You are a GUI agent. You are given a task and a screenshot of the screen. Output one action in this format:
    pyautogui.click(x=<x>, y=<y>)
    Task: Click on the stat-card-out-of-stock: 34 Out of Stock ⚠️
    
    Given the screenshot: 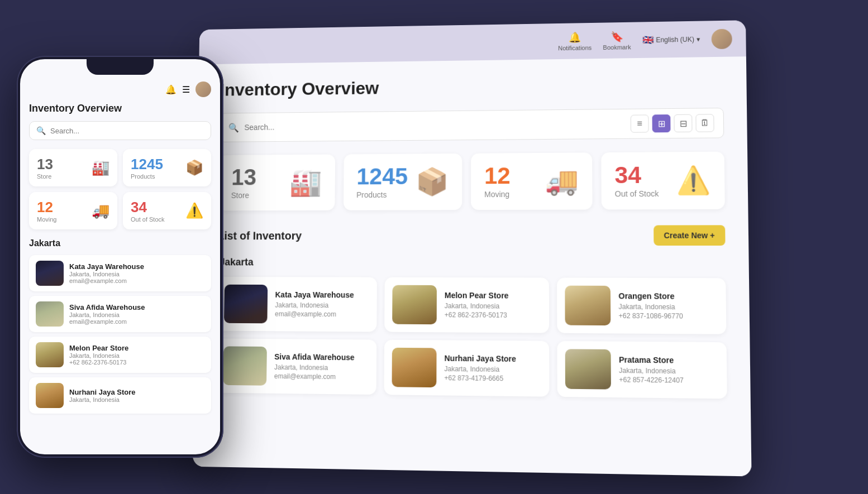 What is the action you would take?
    pyautogui.click(x=663, y=181)
    